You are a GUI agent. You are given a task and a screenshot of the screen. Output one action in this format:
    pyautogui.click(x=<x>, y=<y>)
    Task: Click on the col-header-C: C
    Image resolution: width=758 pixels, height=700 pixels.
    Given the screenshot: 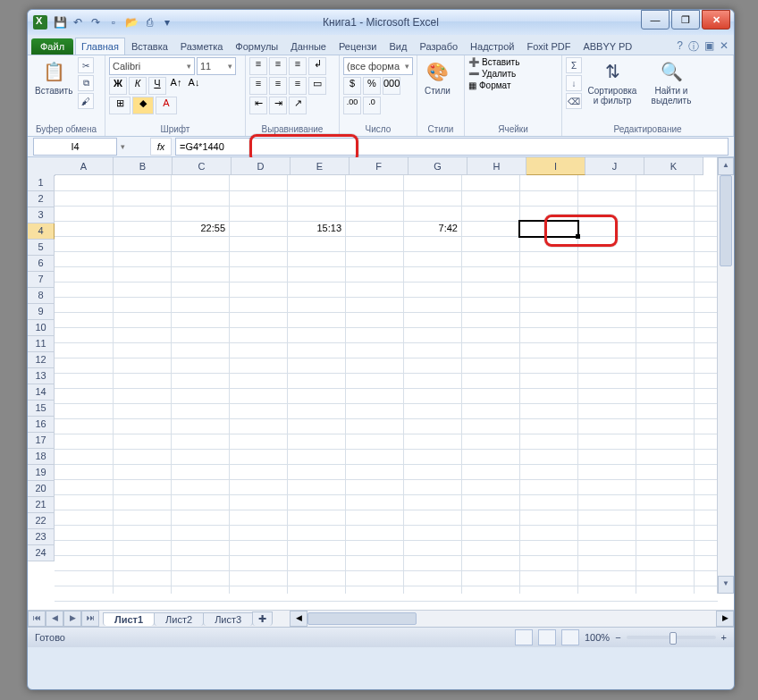 What is the action you would take?
    pyautogui.click(x=202, y=166)
    